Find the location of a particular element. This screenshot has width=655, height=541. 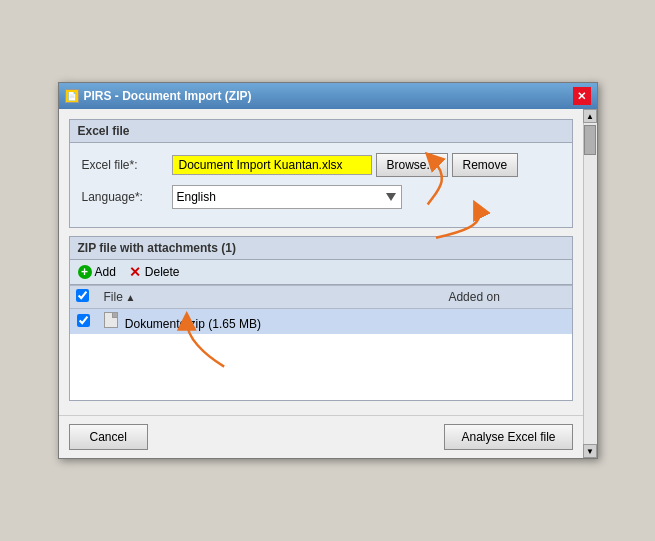

added-on-column-header: Added on is located at coordinates (506, 298).